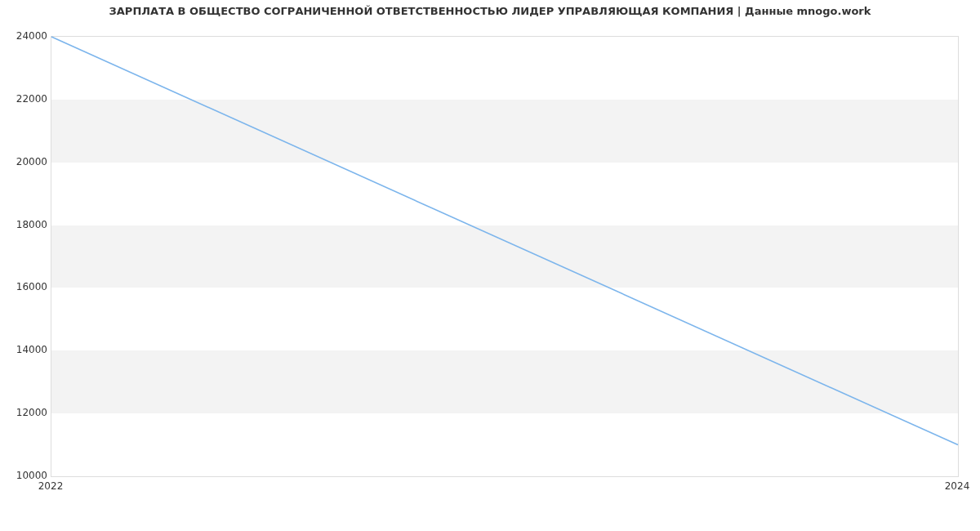 The width and height of the screenshot is (980, 531). Describe the element at coordinates (51, 486) in the screenshot. I see `x-tick-label: 2022` at that location.